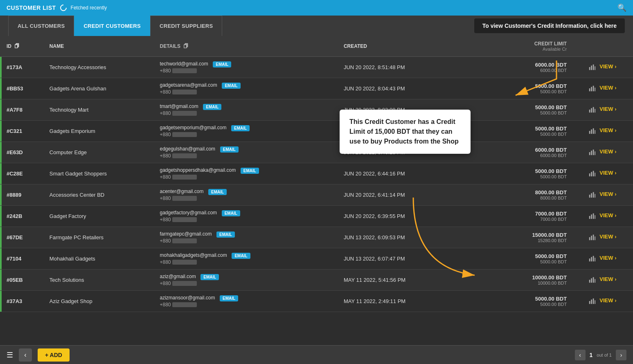 This screenshot has width=633, height=364. I want to click on table-row: #242B Gadget Factory gadgetfactory@gmail…, so click(317, 216).